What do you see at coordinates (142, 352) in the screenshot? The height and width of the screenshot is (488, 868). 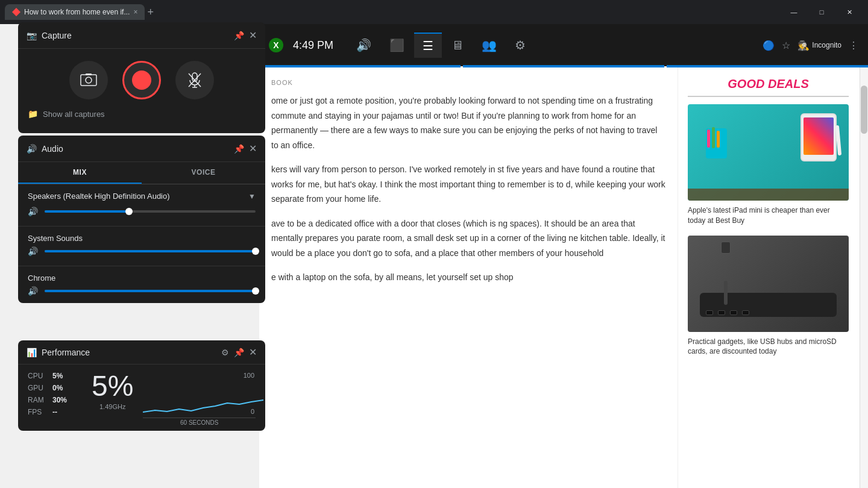 I see `perf-panel-header: 📊 Performance ⚙ 📌 ✕` at bounding box center [142, 352].